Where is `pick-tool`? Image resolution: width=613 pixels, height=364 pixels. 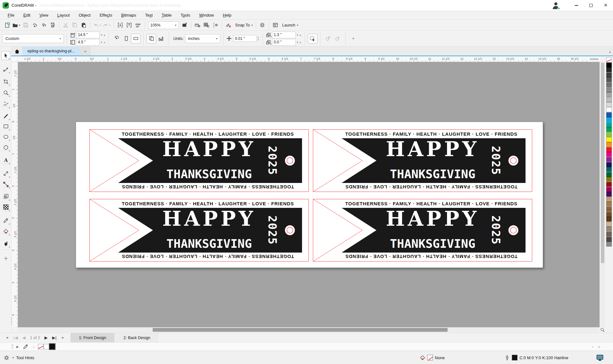
pick-tool is located at coordinates (6, 56).